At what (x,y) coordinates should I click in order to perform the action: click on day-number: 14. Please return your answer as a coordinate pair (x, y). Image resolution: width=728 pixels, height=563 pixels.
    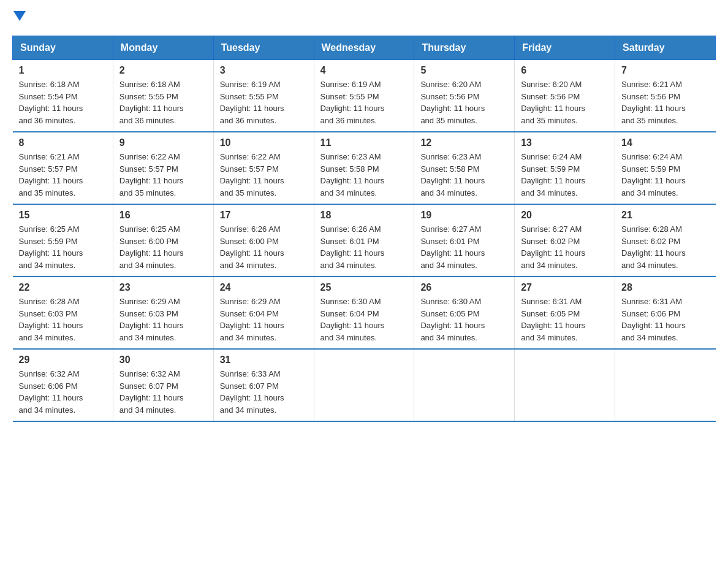
    Looking at the image, I should click on (665, 143).